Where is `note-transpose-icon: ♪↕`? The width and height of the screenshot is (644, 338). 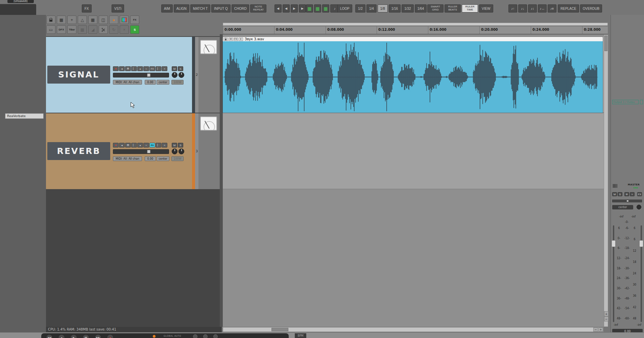 note-transpose-icon: ♪↕ is located at coordinates (532, 8).